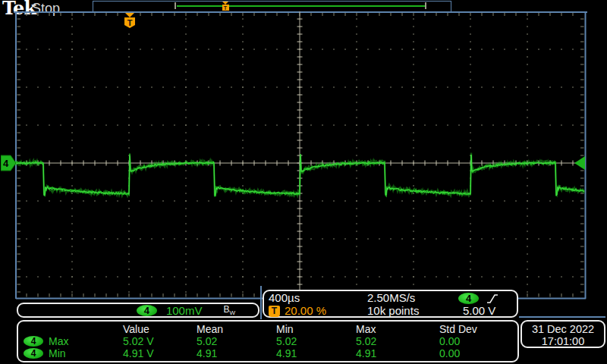 The width and height of the screenshot is (607, 364). What do you see at coordinates (237, 353) in the screenshot?
I see `meas-mean: 4.91` at bounding box center [237, 353].